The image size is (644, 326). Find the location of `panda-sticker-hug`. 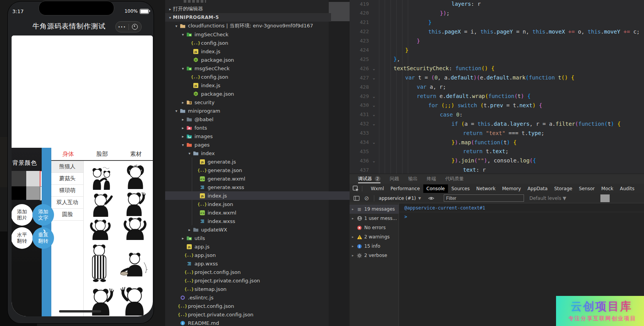

panda-sticker-hug is located at coordinates (101, 177).